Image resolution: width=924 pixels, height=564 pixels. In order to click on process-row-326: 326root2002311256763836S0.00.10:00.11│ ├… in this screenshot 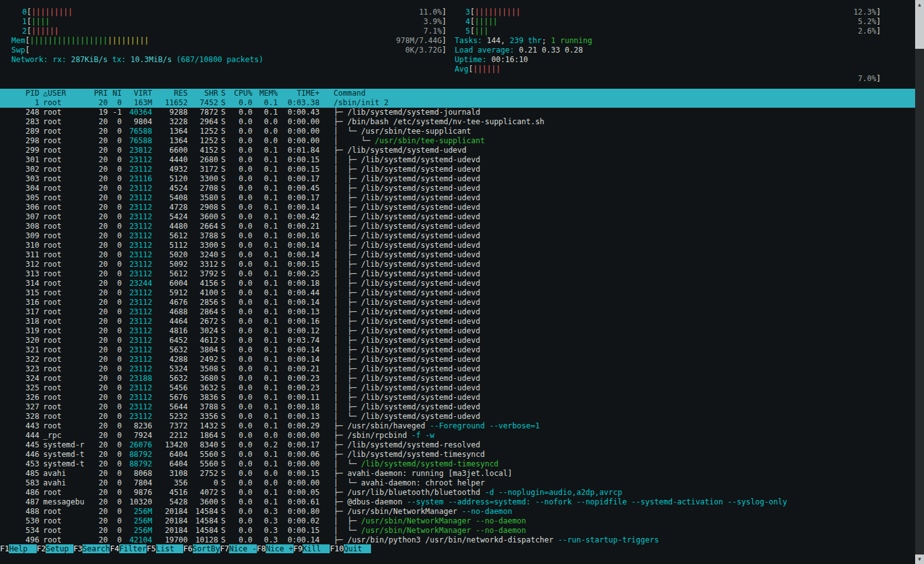, I will do `click(458, 398)`.